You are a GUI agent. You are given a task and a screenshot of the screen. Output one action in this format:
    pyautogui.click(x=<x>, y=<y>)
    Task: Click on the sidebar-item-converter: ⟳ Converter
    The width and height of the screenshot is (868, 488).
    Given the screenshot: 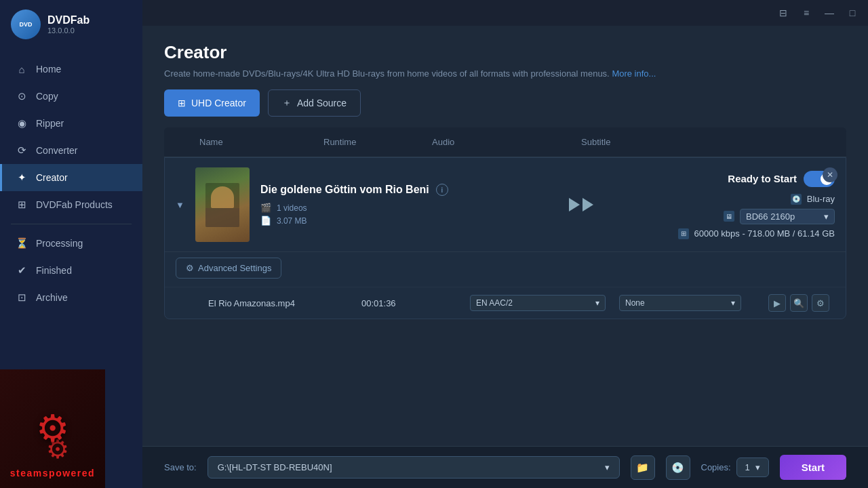 What is the action you would take?
    pyautogui.click(x=71, y=150)
    